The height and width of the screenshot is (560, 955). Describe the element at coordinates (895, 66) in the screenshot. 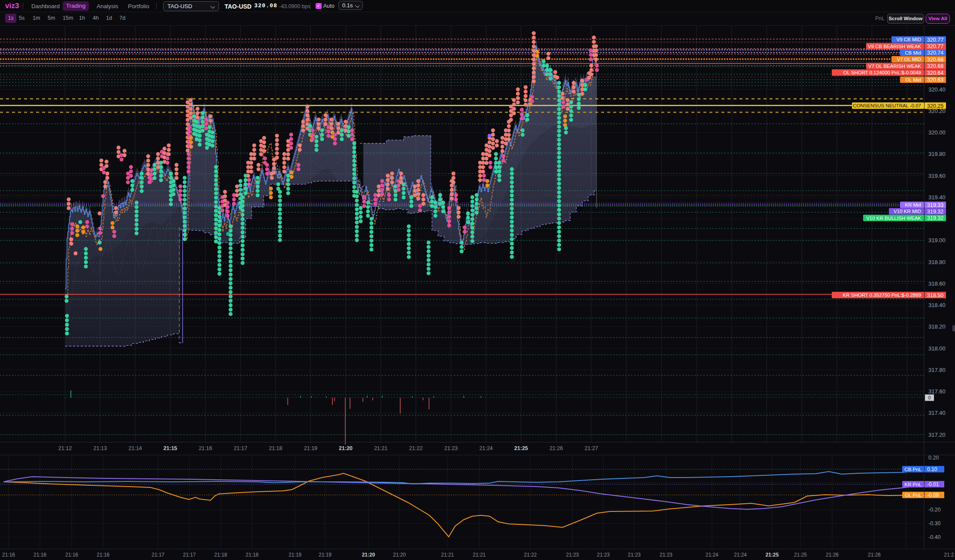

I see `svg-text: V7 OL BEARISH WEAK` at that location.